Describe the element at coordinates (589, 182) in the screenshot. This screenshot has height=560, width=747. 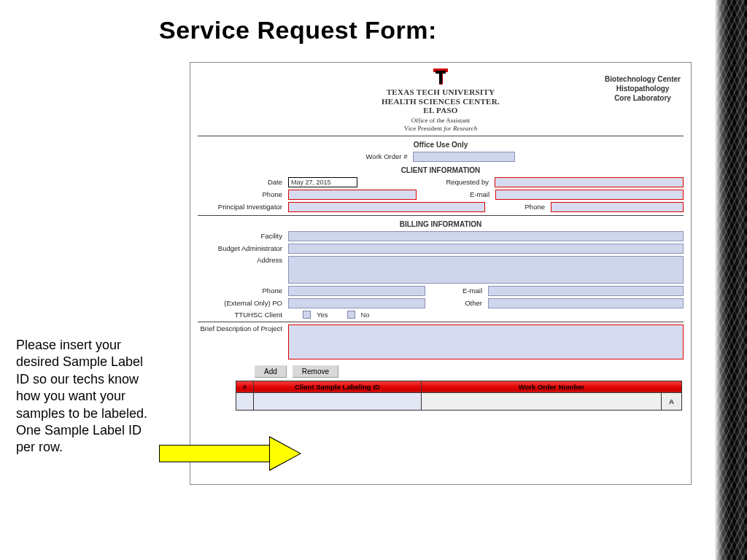
I see `requested-by-field` at that location.